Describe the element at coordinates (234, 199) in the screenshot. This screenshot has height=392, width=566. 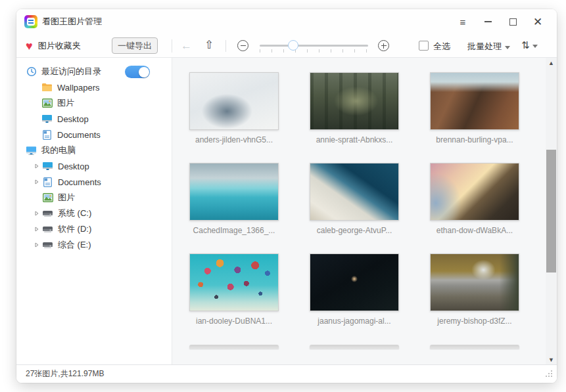
I see `gallery-item: CachedImage_1366_...` at that location.